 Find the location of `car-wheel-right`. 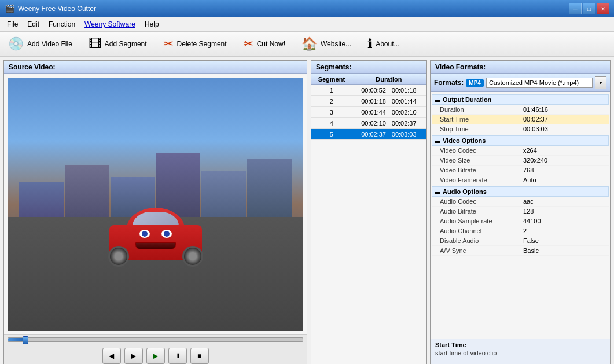

car-wheel-right is located at coordinates (193, 256).